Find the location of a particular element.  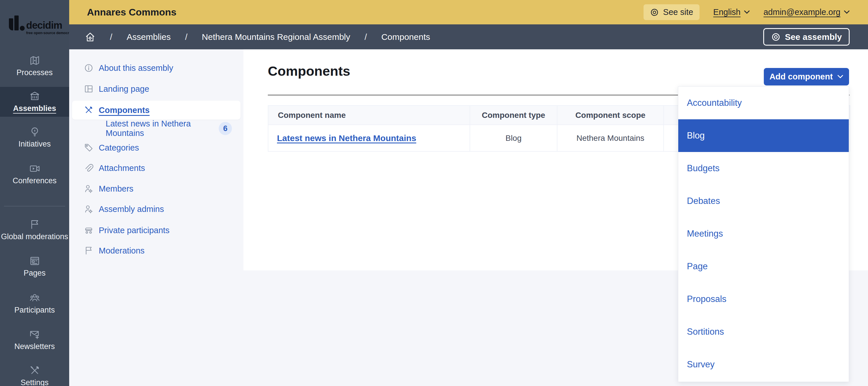

mail-plus-icon is located at coordinates (35, 335).